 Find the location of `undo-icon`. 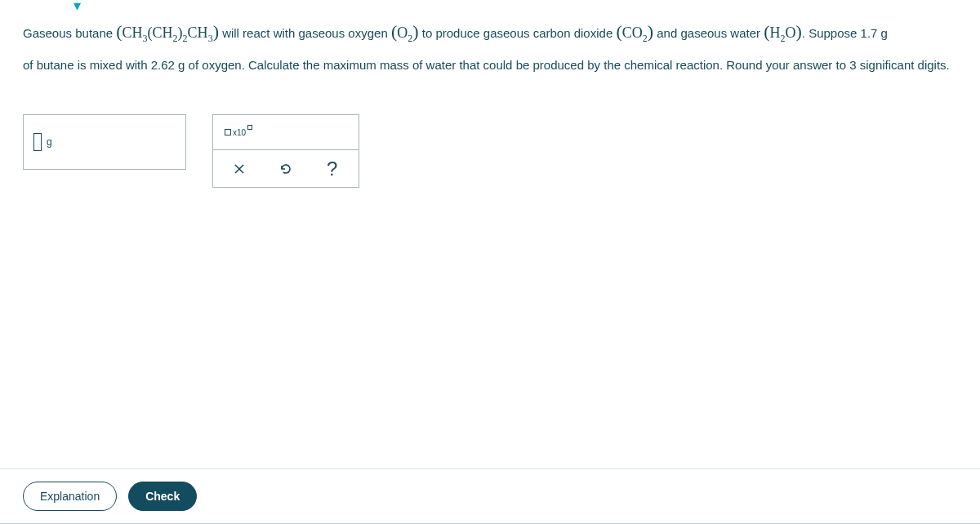

undo-icon is located at coordinates (286, 169).